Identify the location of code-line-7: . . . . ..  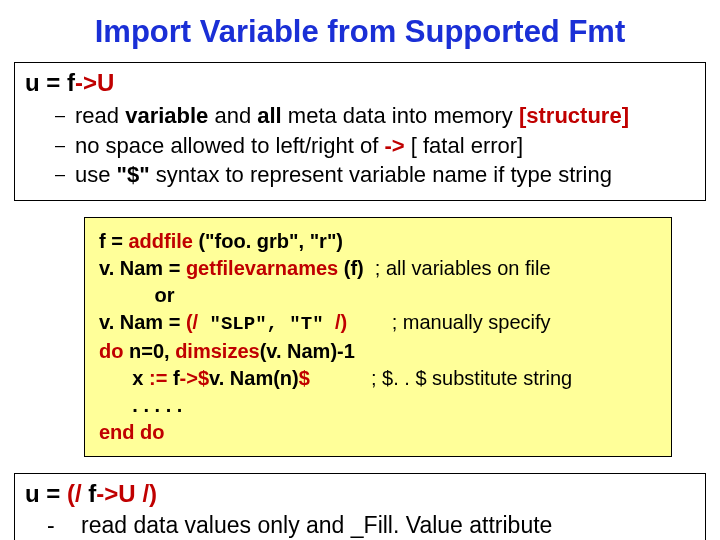
(378, 406).